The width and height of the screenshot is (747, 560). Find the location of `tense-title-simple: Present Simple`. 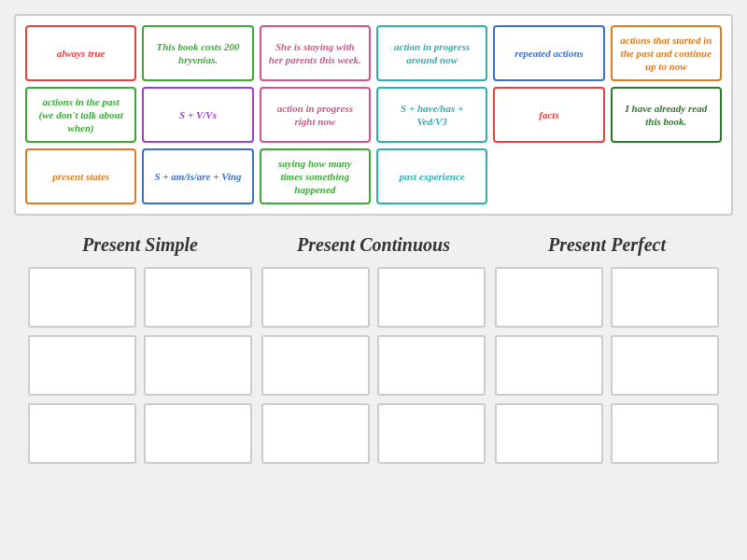

tense-title-simple: Present Simple is located at coordinates (140, 245).